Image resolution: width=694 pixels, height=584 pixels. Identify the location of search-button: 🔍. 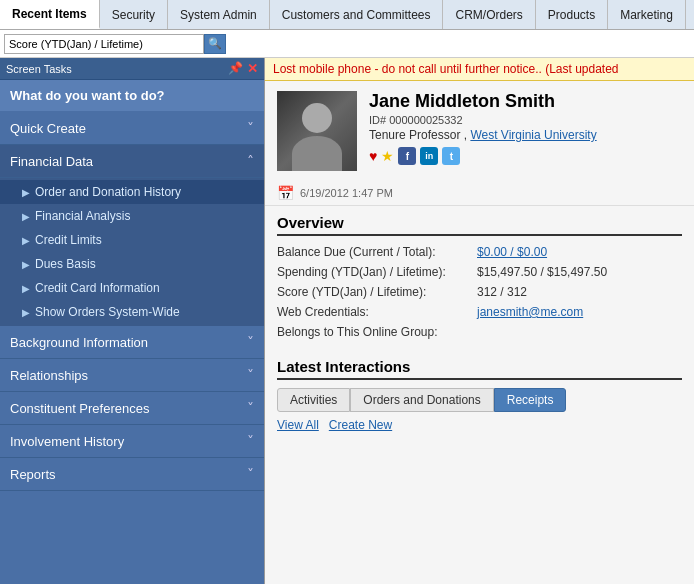
(215, 44).